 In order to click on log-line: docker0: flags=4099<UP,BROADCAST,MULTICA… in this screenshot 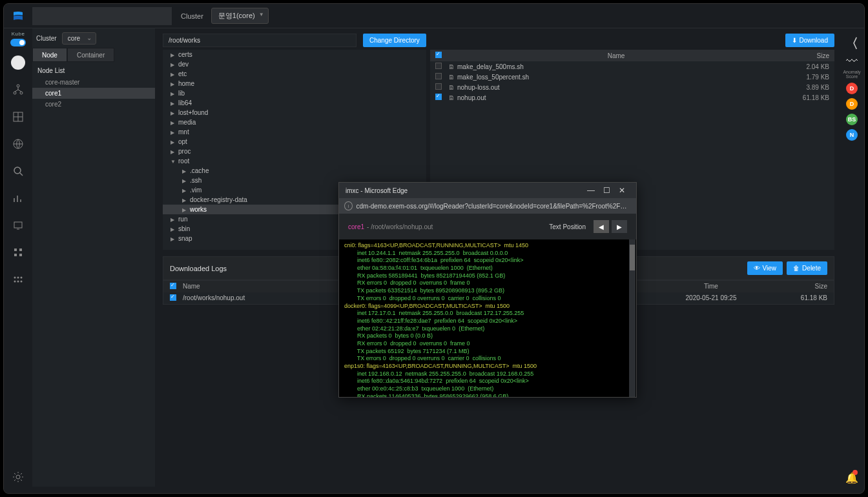, I will do `click(488, 307)`.